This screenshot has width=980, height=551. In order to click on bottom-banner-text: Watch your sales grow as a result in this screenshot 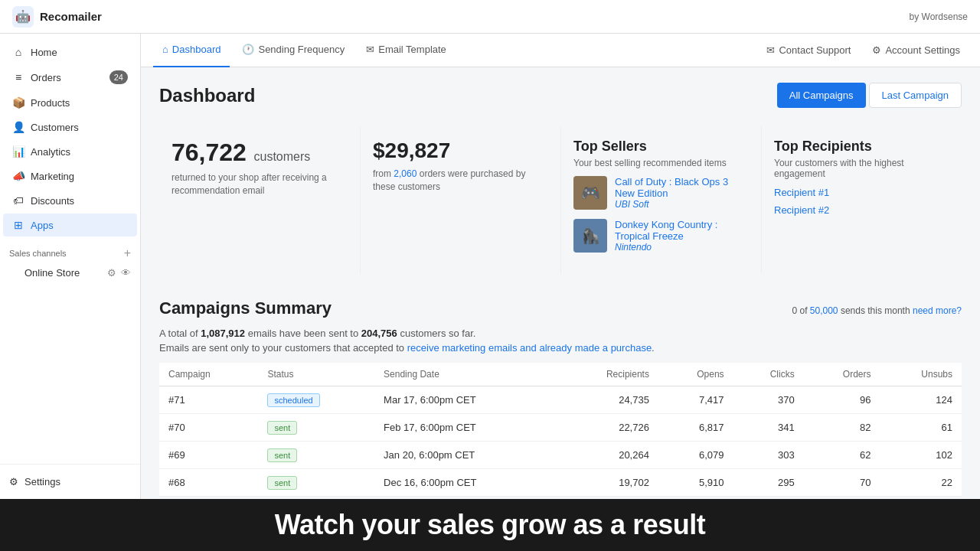, I will do `click(490, 525)`.